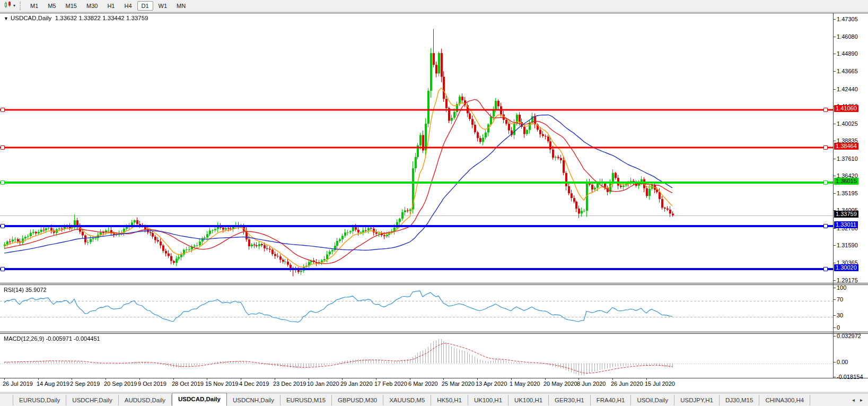 This screenshot has height=406, width=868. Describe the element at coordinates (849, 336) in the screenshot. I see `macd-tick-label: 0.032972` at that location.